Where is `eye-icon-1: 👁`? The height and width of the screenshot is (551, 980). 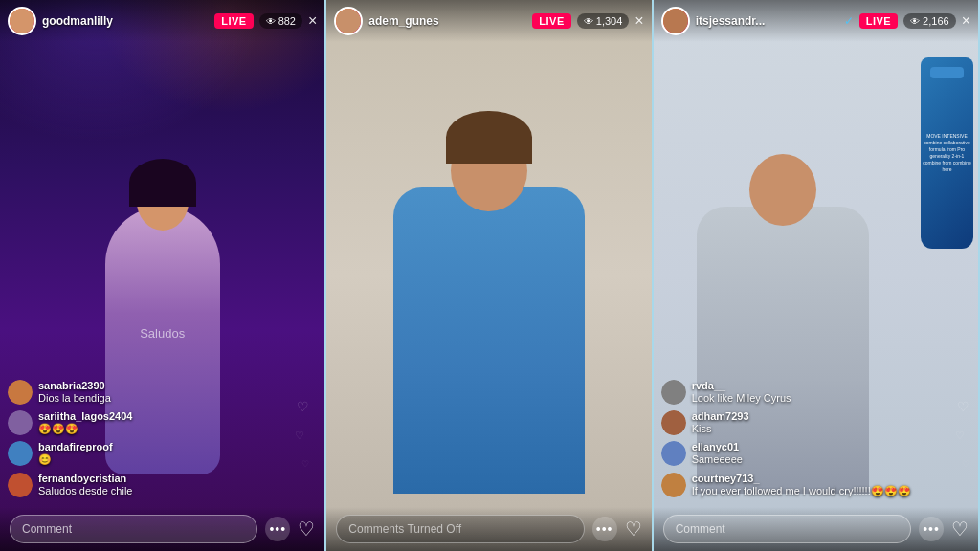 eye-icon-1: 👁 is located at coordinates (271, 21).